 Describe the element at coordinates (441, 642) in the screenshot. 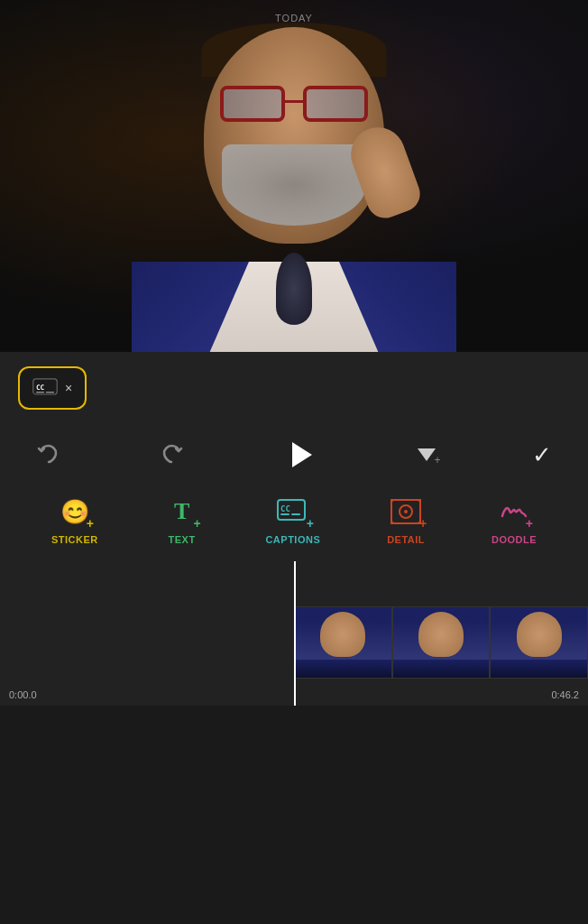

I see `thumbnail-strip` at that location.